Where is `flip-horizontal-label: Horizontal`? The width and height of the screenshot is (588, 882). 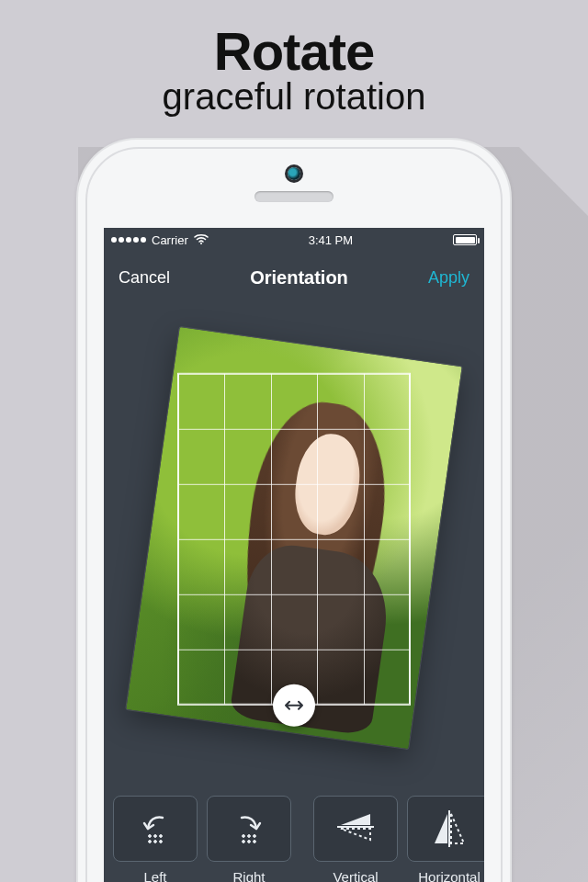 flip-horizontal-label: Horizontal is located at coordinates (449, 876).